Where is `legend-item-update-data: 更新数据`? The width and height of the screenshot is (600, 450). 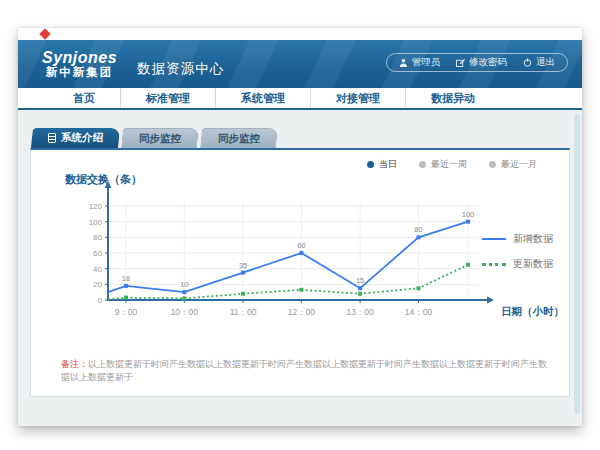 legend-item-update-data: 更新数据 is located at coordinates (518, 264).